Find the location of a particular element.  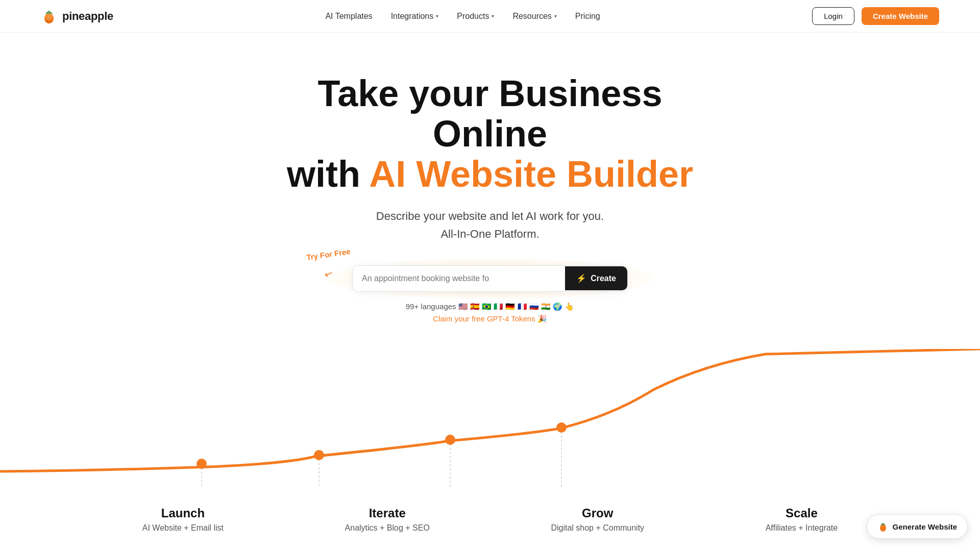

hero-title: Take your Business Online with AI Websit… is located at coordinates (490, 134).